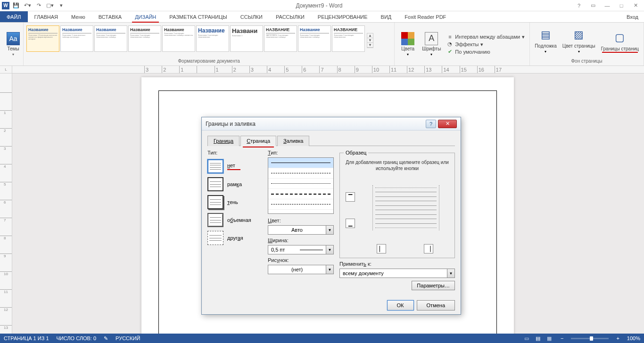 This screenshot has height=343, width=644. What do you see at coordinates (433, 286) in the screenshot?
I see `options-button: Параметры…` at bounding box center [433, 286].